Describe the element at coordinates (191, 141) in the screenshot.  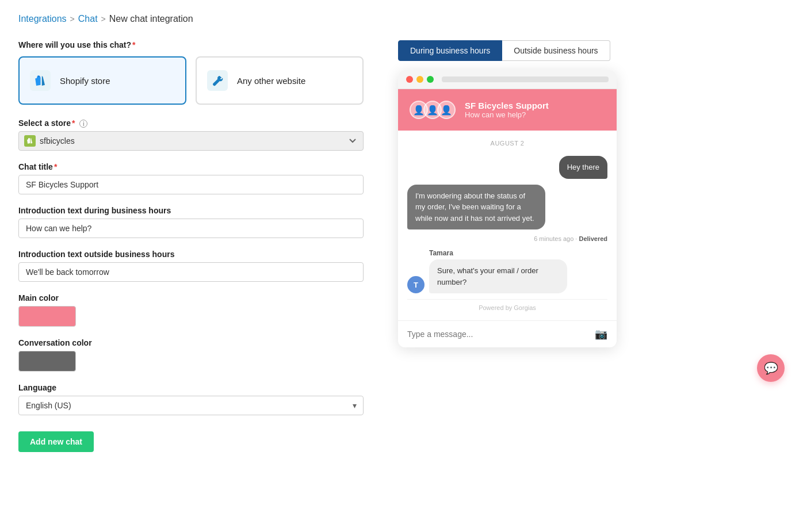
I see `store-select: sfbicycles` at that location.